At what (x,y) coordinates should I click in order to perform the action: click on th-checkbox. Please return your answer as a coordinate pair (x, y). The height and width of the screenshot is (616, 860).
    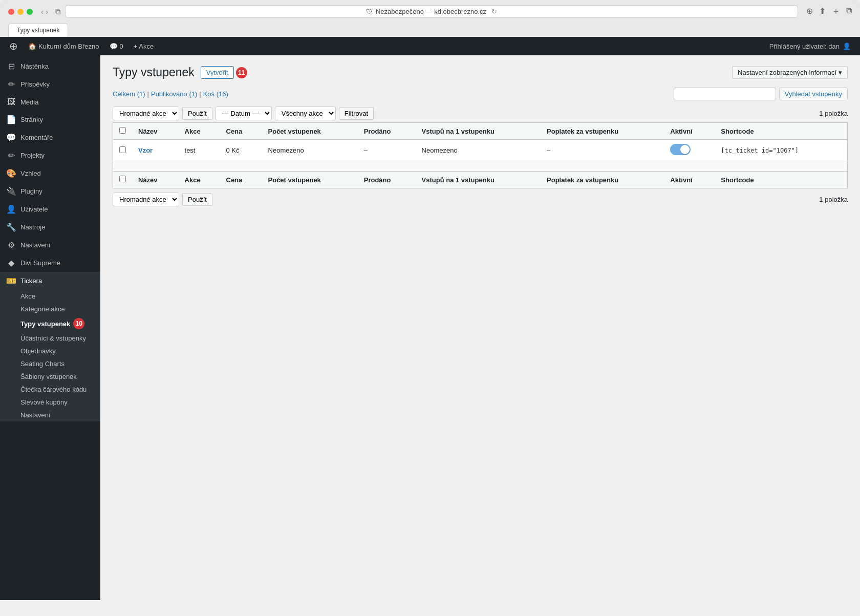
    Looking at the image, I should click on (123, 131).